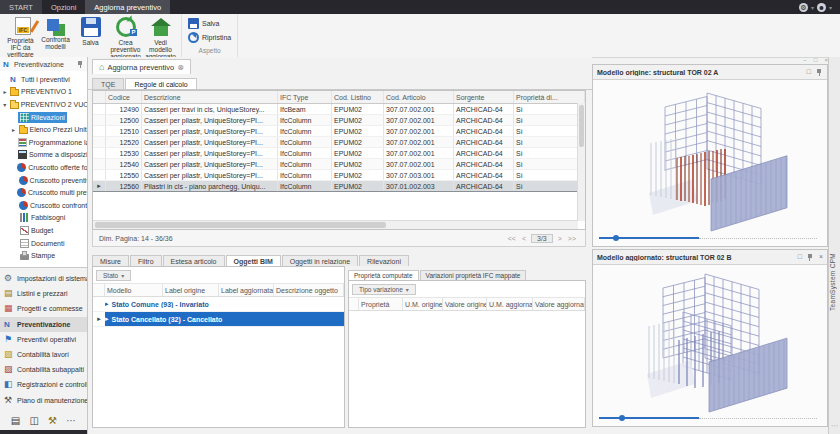 This screenshot has height=434, width=840. What do you see at coordinates (339, 154) in the screenshot?
I see `table-row: 12530 Casseri per pilastr, UniqueStorey=…` at bounding box center [339, 154].